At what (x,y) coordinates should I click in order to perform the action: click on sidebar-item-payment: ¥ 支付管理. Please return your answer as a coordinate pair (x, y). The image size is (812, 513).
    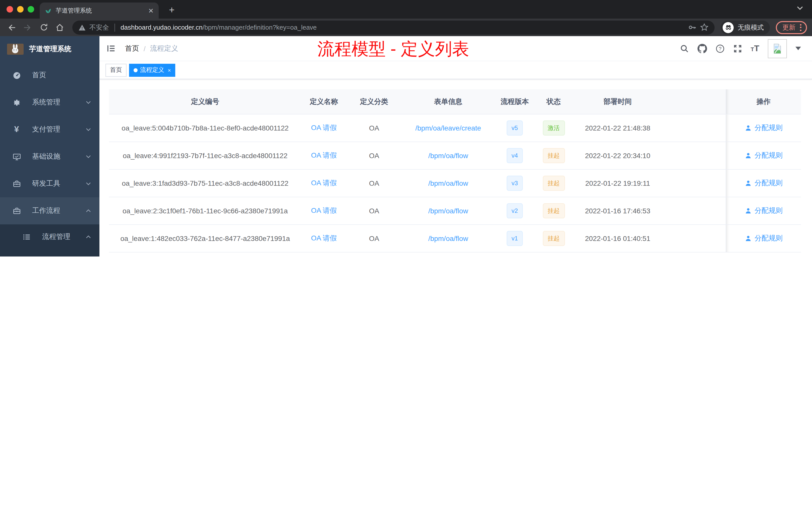
    Looking at the image, I should click on (50, 129).